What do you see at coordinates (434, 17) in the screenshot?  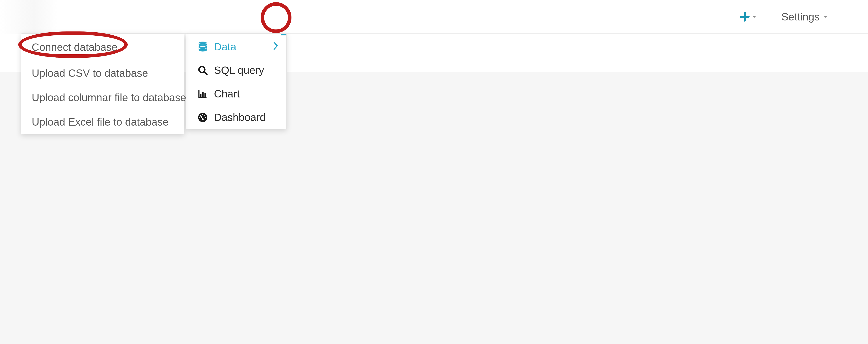 I see `topbar: Settings` at bounding box center [434, 17].